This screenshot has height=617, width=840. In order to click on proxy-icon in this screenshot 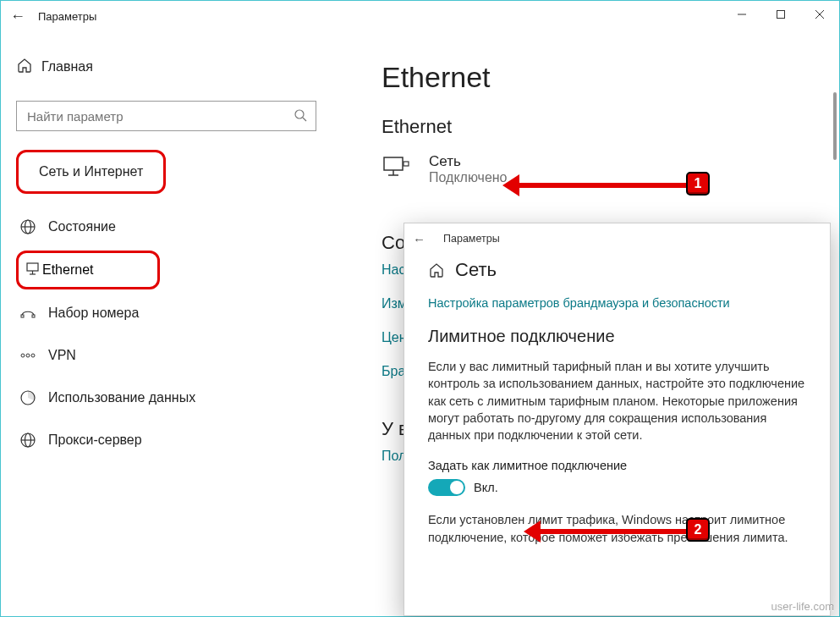, I will do `click(34, 440)`.